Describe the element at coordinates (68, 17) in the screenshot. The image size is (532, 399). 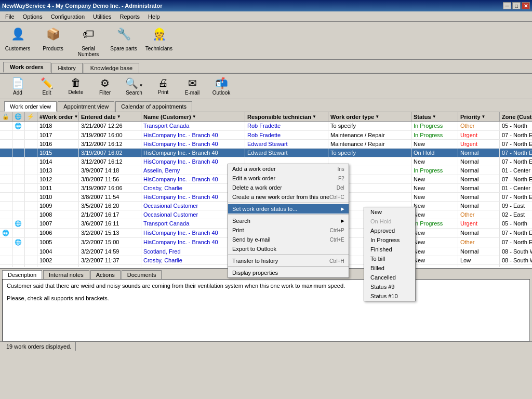
I see `menu-item-configuration: Configuration` at that location.